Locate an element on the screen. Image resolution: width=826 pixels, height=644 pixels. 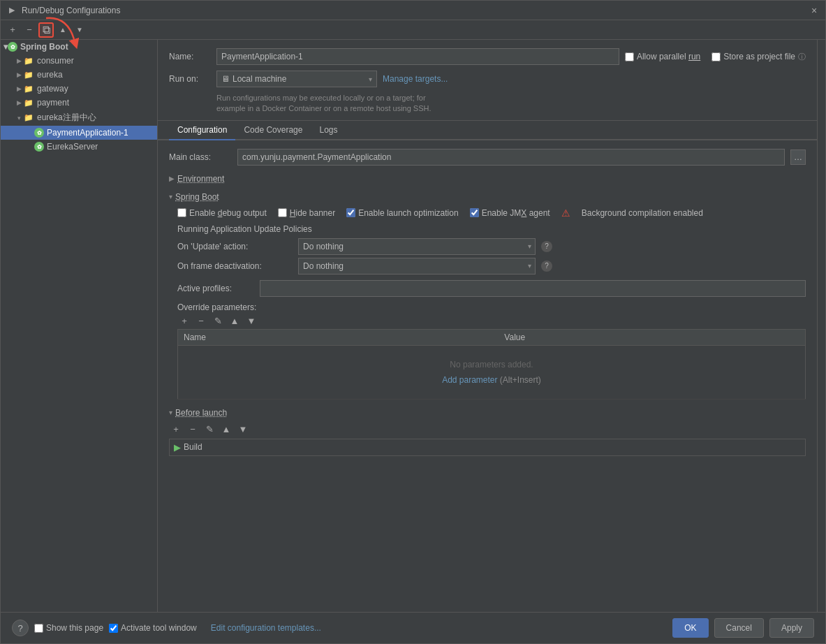
enable-debug-check: Enable debug output is located at coordinates (222, 213).